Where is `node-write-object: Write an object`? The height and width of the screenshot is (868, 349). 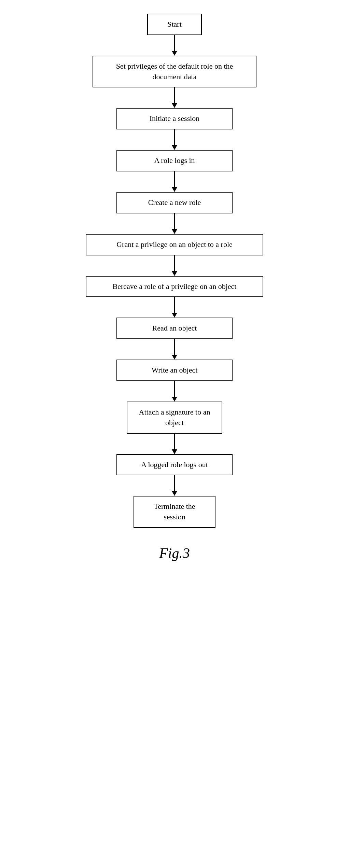
node-write-object: Write an object is located at coordinates (174, 370).